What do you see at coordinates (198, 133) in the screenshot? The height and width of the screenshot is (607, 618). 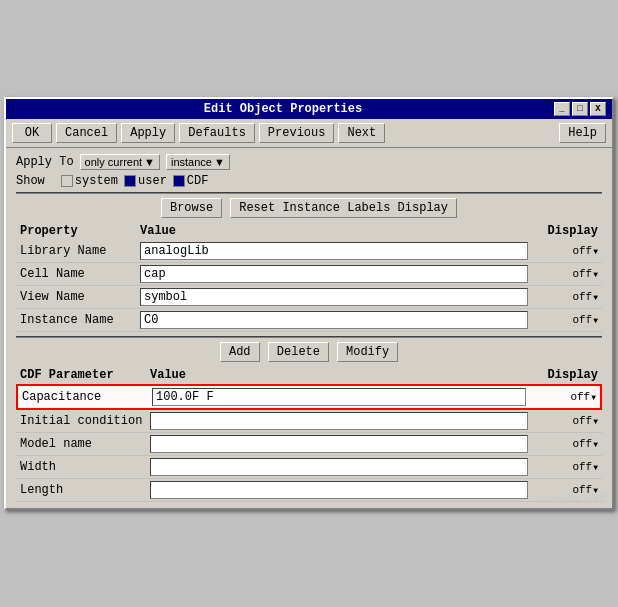 I see `toolbar-left: OK Cancel Apply Defaults Previous Next` at bounding box center [198, 133].